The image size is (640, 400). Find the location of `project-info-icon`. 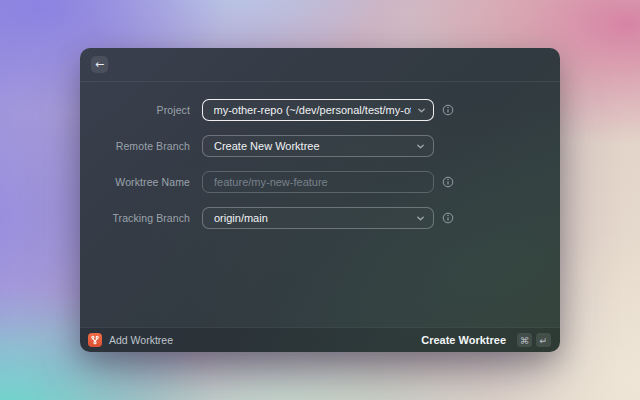

project-info-icon is located at coordinates (448, 110).